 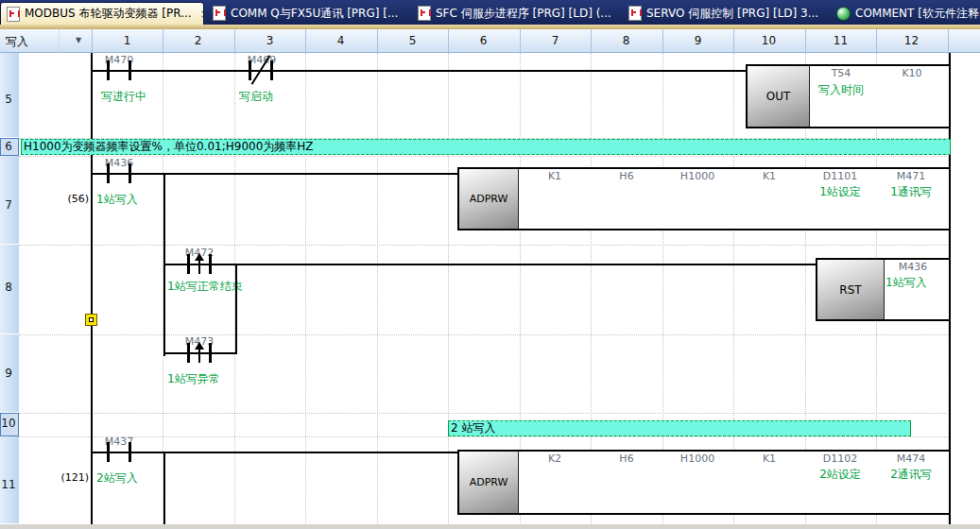 What do you see at coordinates (9, 99) in the screenshot?
I see `row-number: 5` at bounding box center [9, 99].